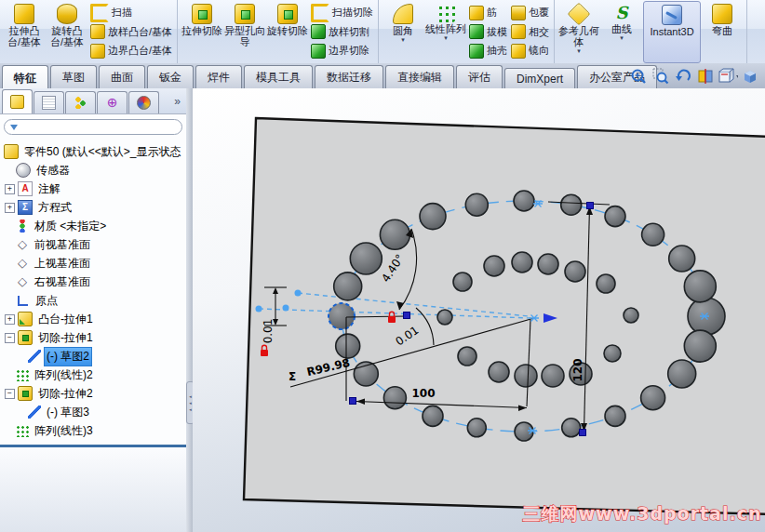 This screenshot has height=532, width=765. What do you see at coordinates (93, 393) in the screenshot?
I see `tree-item-cut-extrude2: −切除-拉伸2` at bounding box center [93, 393].